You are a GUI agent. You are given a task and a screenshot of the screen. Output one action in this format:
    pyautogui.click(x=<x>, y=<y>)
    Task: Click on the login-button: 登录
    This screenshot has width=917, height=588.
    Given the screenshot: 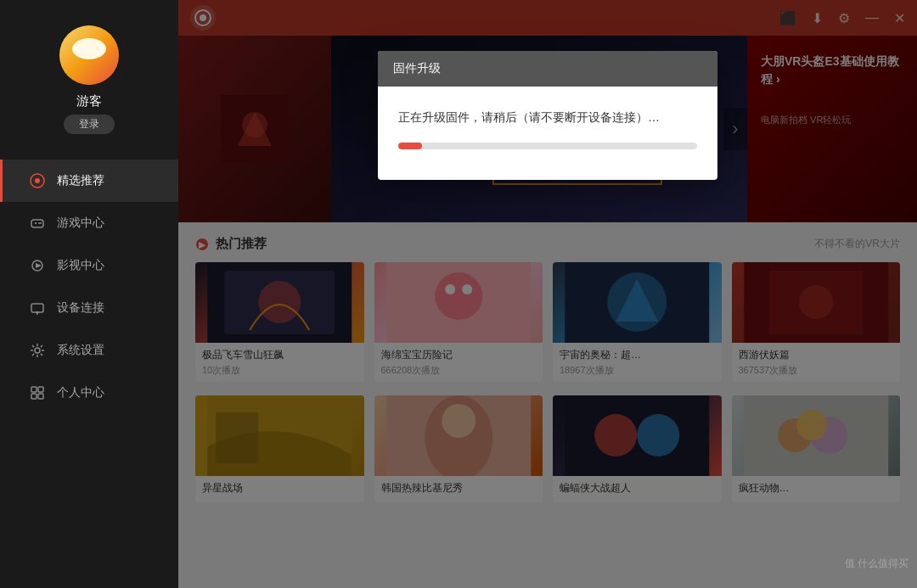 What is the action you would take?
    pyautogui.click(x=89, y=124)
    